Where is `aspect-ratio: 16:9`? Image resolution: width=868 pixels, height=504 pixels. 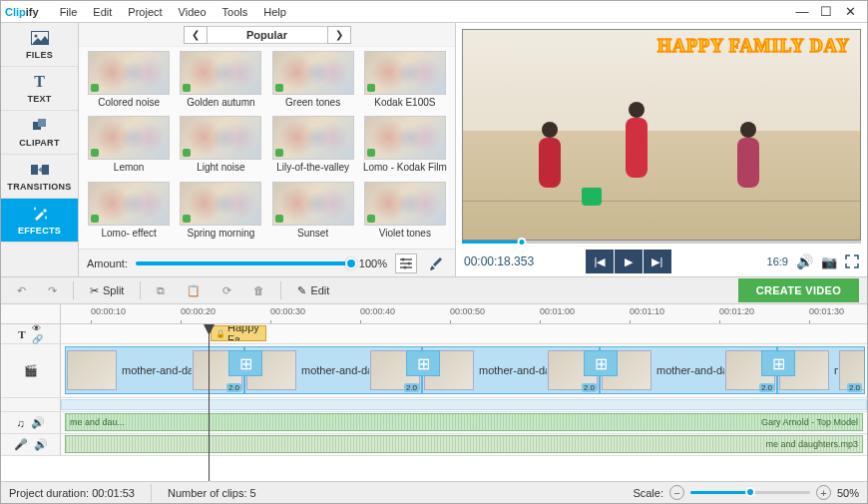 aspect-ratio: 16:9 is located at coordinates (778, 261).